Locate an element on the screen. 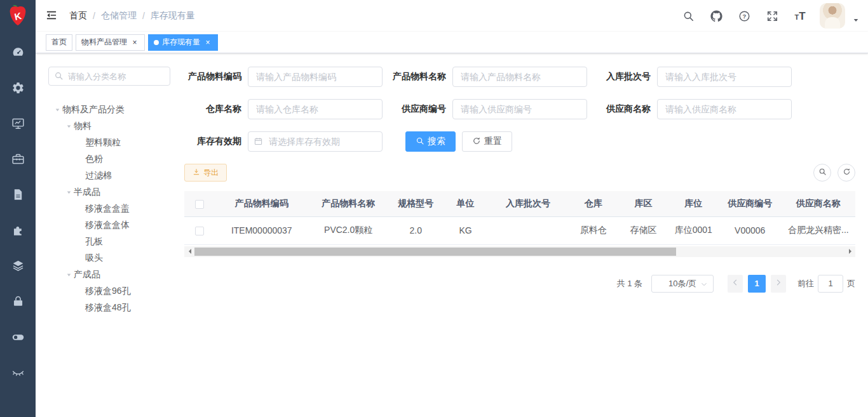 The width and height of the screenshot is (868, 417). toggle-search-button is located at coordinates (822, 173).